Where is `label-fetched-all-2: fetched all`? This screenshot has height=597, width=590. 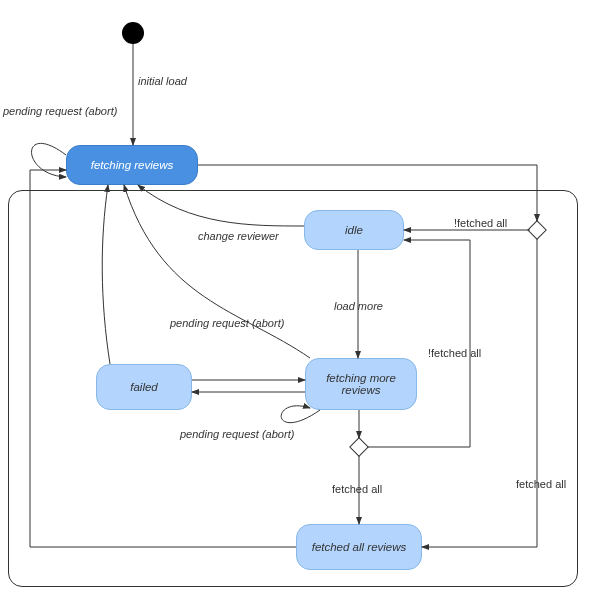
label-fetched-all-2: fetched all is located at coordinates (541, 484).